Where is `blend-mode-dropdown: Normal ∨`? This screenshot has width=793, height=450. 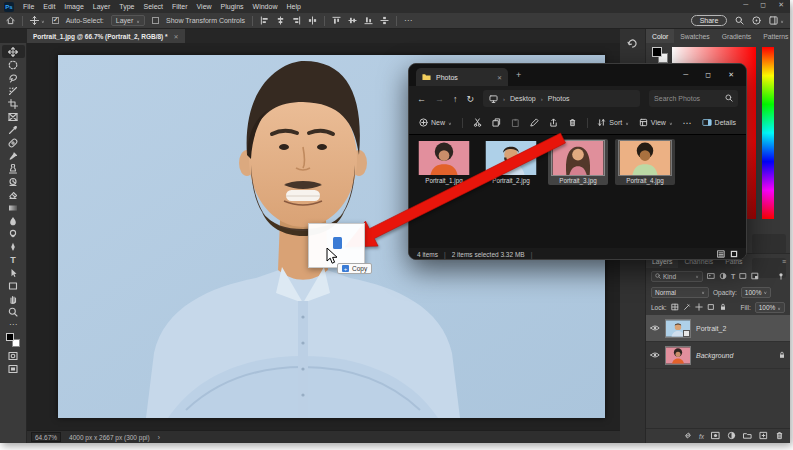
blend-mode-dropdown: Normal ∨ is located at coordinates (680, 292).